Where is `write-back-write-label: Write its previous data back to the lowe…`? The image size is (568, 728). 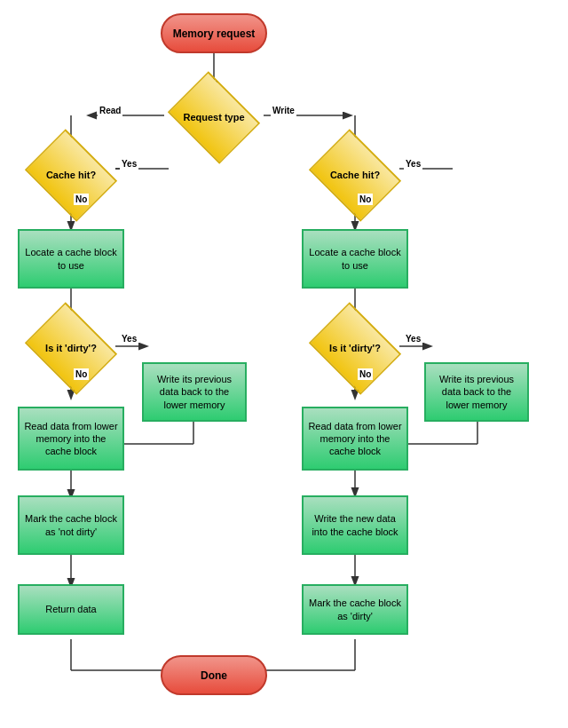 write-back-write-label: Write its previous data back to the lowe… is located at coordinates (477, 392).